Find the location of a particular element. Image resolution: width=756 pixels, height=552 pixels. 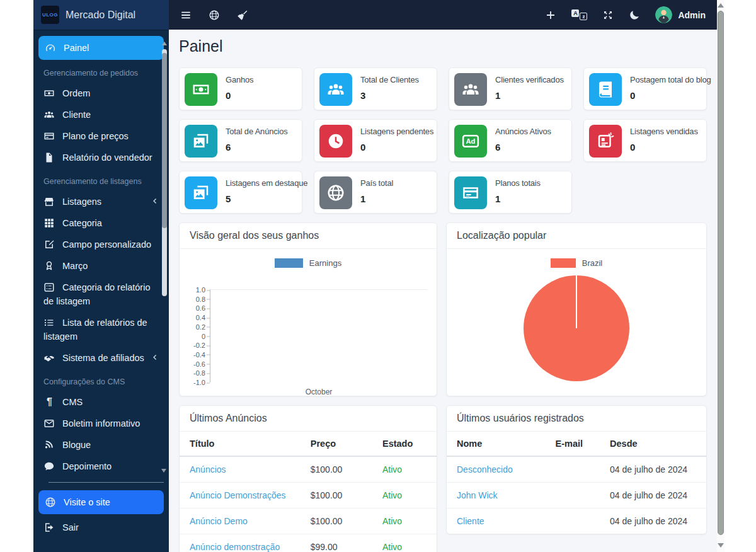

page-scroll-up-arrow is located at coordinates (721, 5).